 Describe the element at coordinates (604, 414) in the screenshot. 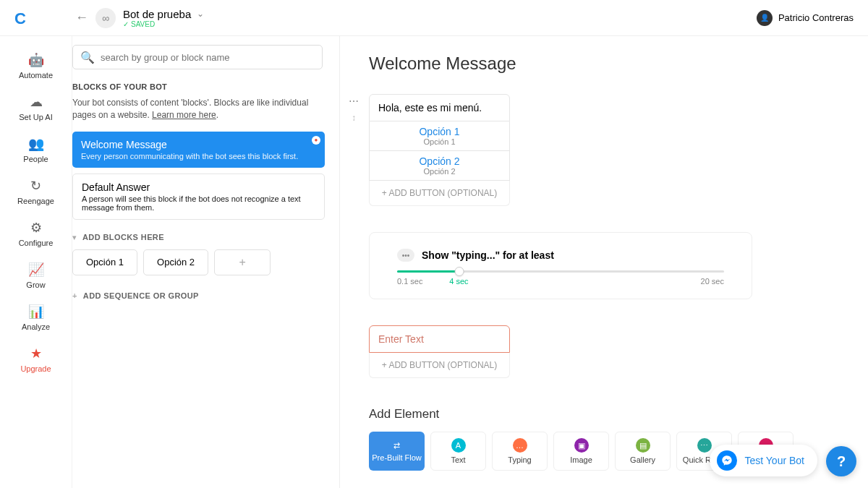

I see `add-element-title: Add Element` at that location.